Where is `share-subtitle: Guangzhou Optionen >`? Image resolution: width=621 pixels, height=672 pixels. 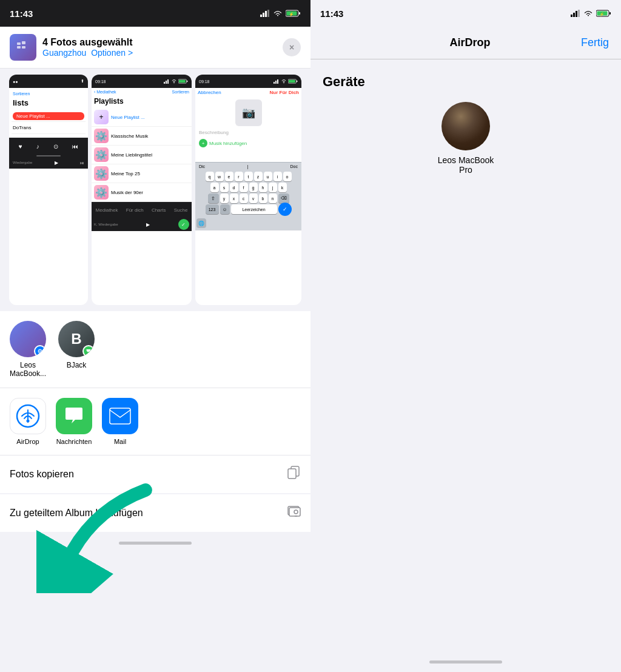 share-subtitle: Guangzhou Optionen > is located at coordinates (87, 53).